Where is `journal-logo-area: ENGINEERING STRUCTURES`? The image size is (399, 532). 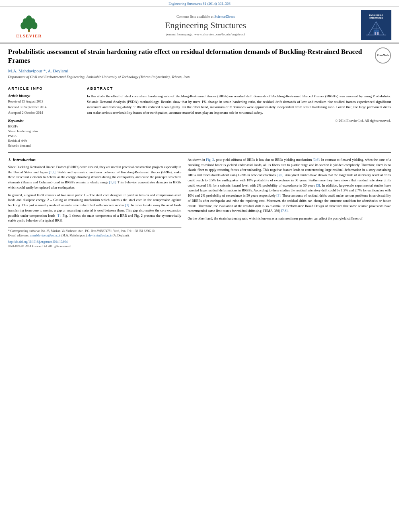
journal-logo-area: ENGINEERING STRUCTURES is located at coordinates (376, 25).